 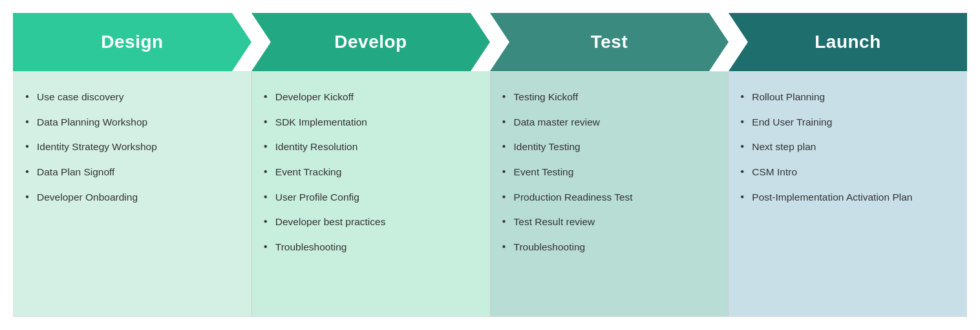 What do you see at coordinates (368, 222) in the screenshot?
I see `list-item: ●Developer best practices` at bounding box center [368, 222].